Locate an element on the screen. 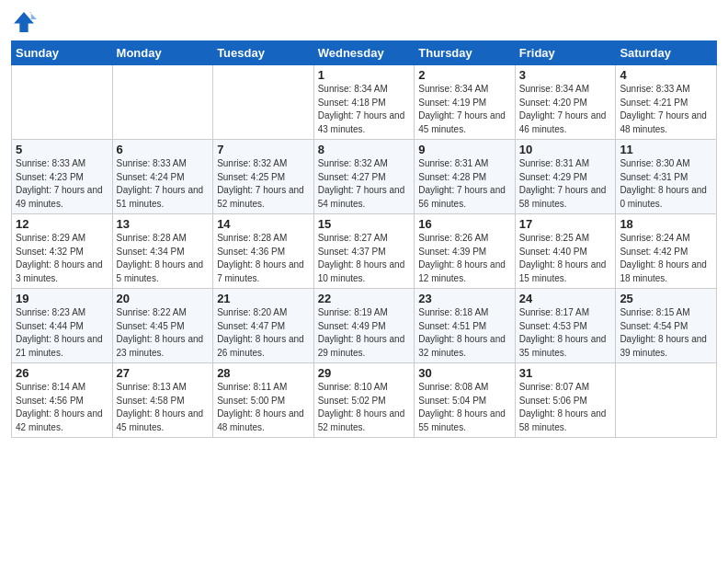 The height and width of the screenshot is (563, 728). day-info: Sunrise: 8:32 AM Sunset: 4:27 PM Dayligh… is located at coordinates (364, 184).